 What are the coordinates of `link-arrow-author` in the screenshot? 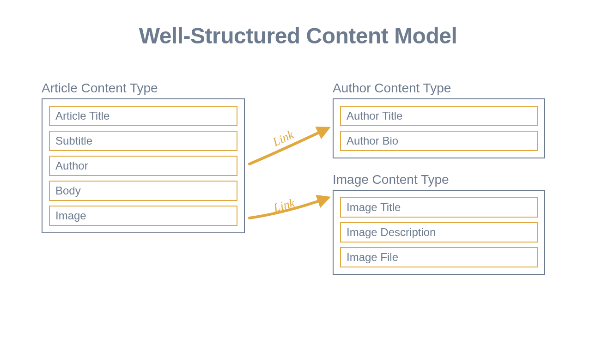 It's located at (291, 146).